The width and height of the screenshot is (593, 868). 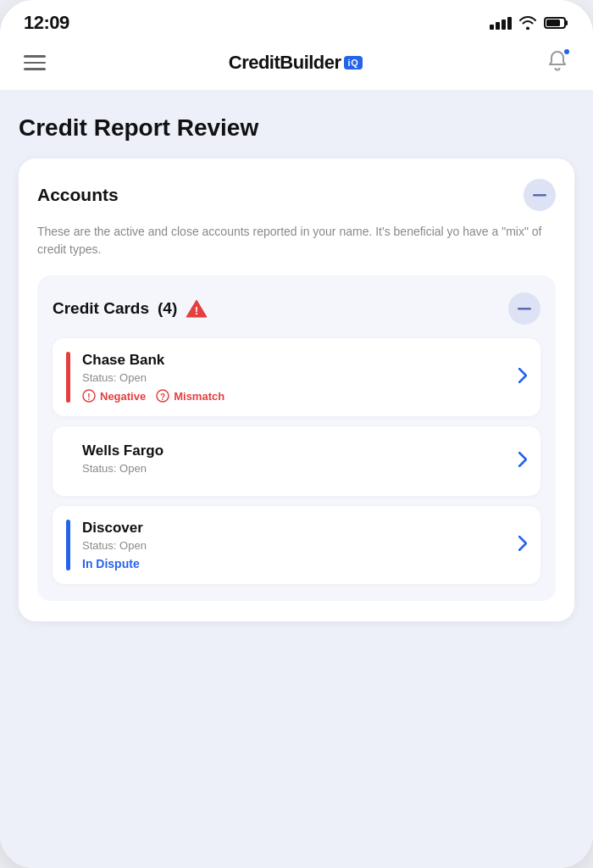 I want to click on logo: CreditBuilder iQ, so click(x=296, y=63).